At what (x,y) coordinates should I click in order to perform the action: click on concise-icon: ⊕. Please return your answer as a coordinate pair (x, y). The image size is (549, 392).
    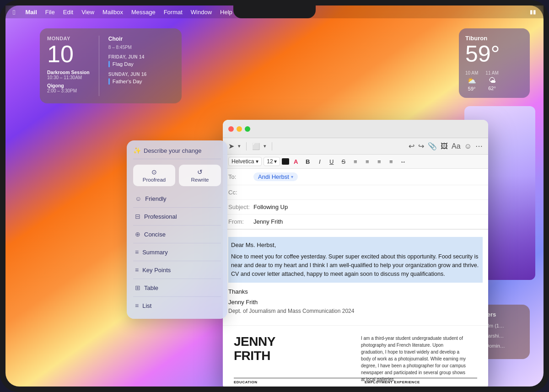
    Looking at the image, I should click on (138, 234).